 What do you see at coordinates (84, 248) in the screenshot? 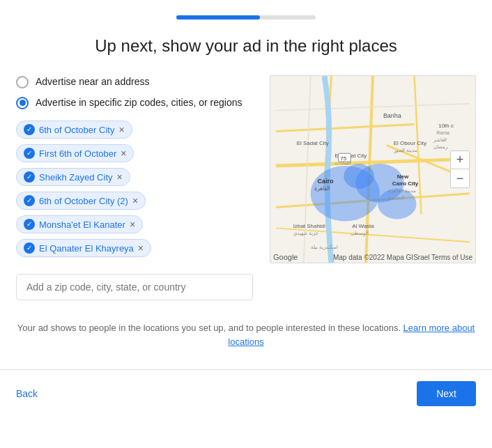
I see `chip-5: El Qanater El Khayreya ×` at bounding box center [84, 248].